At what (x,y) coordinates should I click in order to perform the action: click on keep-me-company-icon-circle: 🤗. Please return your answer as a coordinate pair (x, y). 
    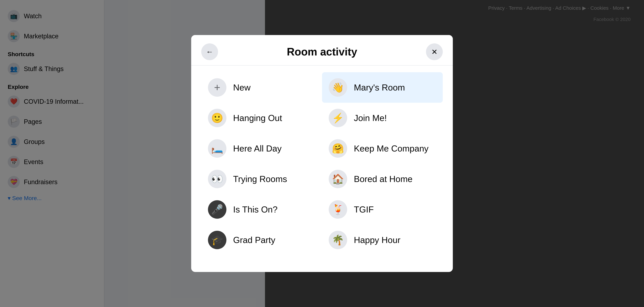
    Looking at the image, I should click on (338, 148).